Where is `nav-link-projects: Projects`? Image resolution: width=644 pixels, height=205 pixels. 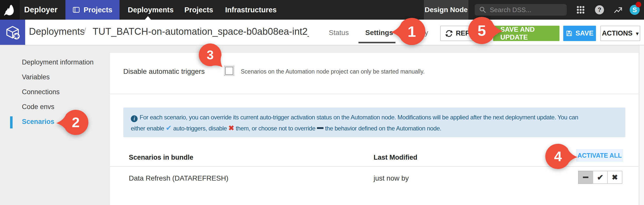 nav-link-projects: Projects is located at coordinates (199, 10).